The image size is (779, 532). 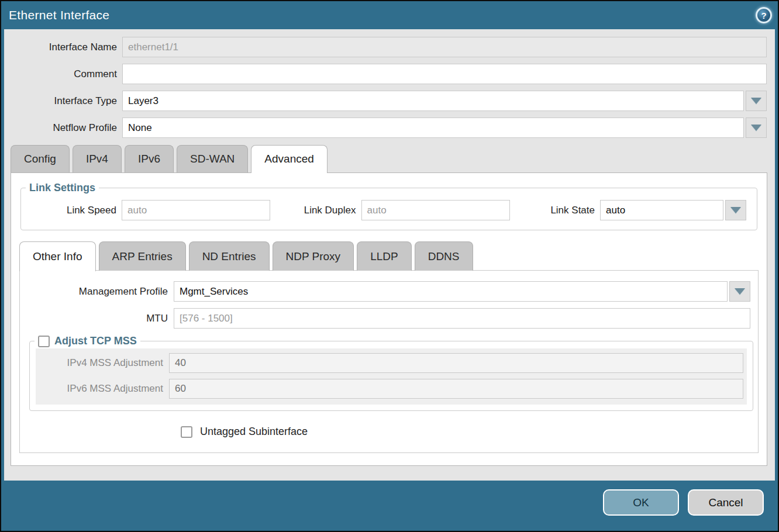 I want to click on help-icon: ?, so click(x=764, y=15).